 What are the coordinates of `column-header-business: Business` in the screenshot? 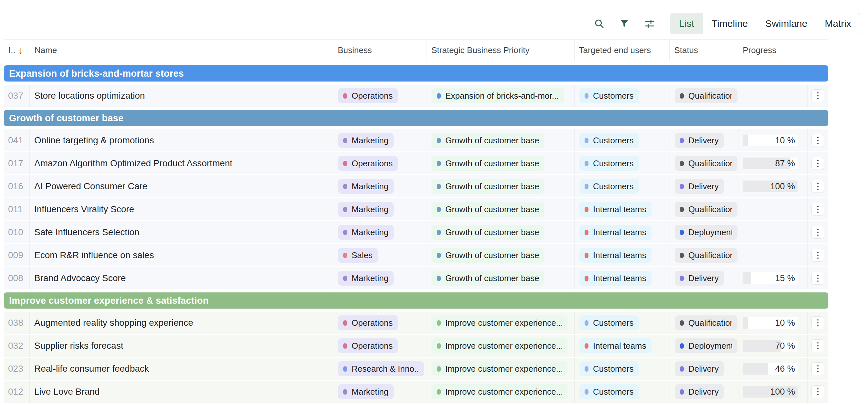 It's located at (380, 50).